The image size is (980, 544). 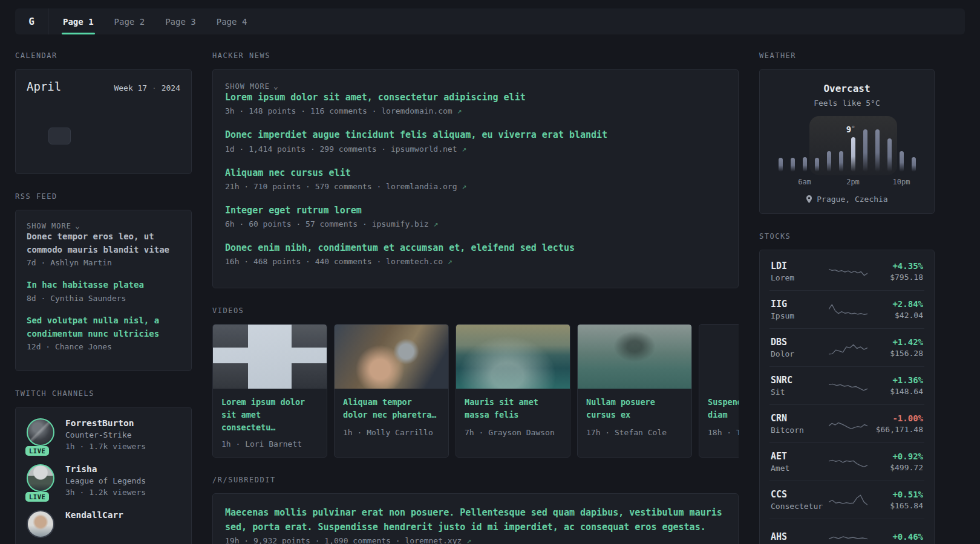 I want to click on video-card: Aliquam tempor dolor nec pharetra… 1h · …, so click(x=391, y=390).